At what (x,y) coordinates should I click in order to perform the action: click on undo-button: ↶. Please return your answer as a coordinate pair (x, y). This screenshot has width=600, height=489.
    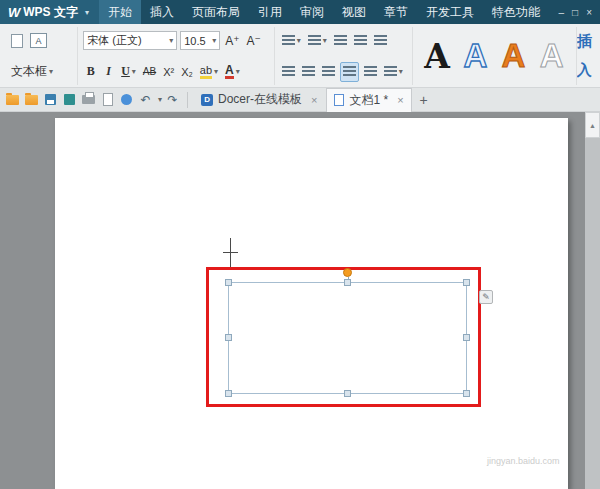
    Looking at the image, I should click on (146, 100).